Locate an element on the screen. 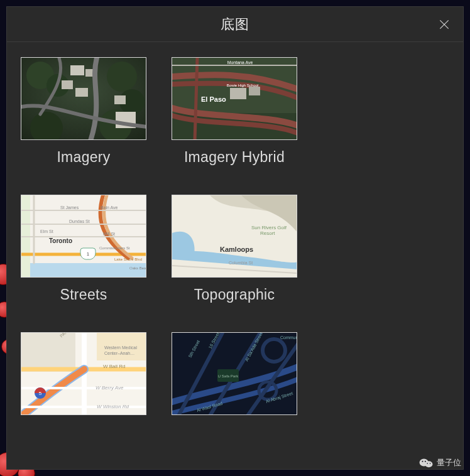 Image resolution: width=470 pixels, height=476 pixels. panel-header: 底图 is located at coordinates (235, 24).